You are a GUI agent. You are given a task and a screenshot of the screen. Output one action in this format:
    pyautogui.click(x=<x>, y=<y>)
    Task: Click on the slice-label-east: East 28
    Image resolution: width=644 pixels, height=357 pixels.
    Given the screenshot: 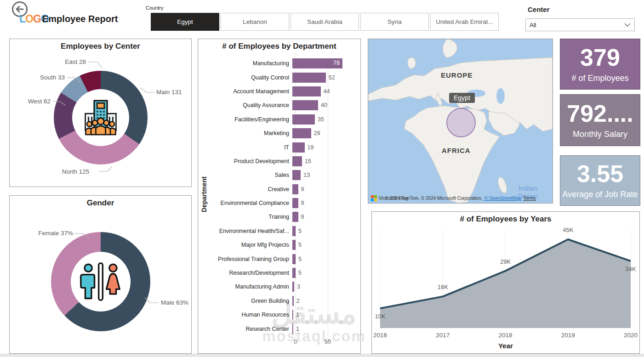 What is the action you would take?
    pyautogui.click(x=75, y=62)
    